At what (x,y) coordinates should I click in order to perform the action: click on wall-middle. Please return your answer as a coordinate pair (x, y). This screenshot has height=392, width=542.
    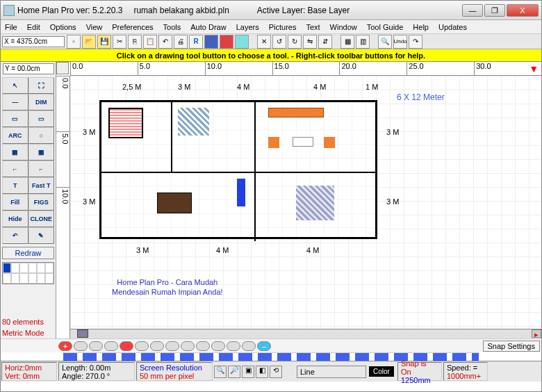
    Looking at the image, I should click on (238, 172).